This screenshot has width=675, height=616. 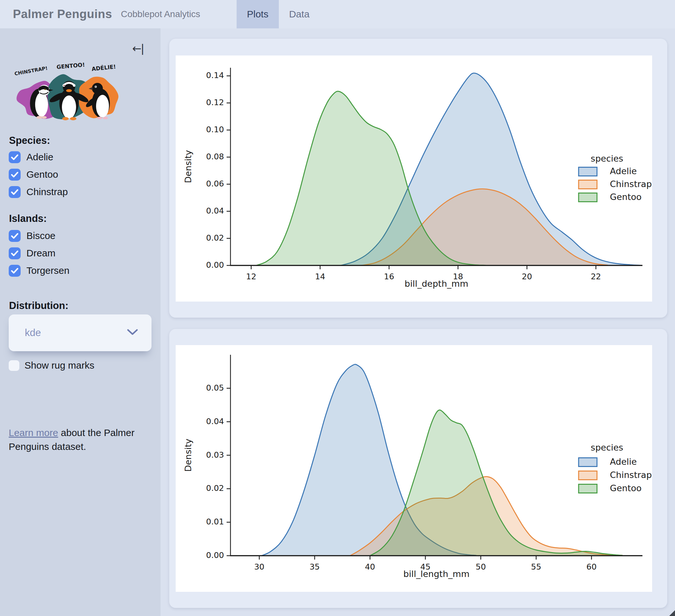 I want to click on y-tick-label: 0.08, so click(x=215, y=156).